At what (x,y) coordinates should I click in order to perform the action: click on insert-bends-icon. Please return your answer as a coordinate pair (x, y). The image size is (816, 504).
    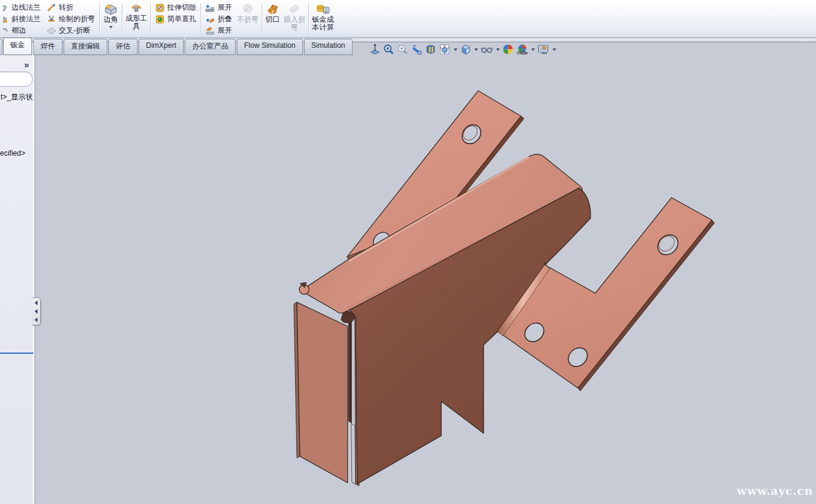
    Looking at the image, I should click on (294, 9).